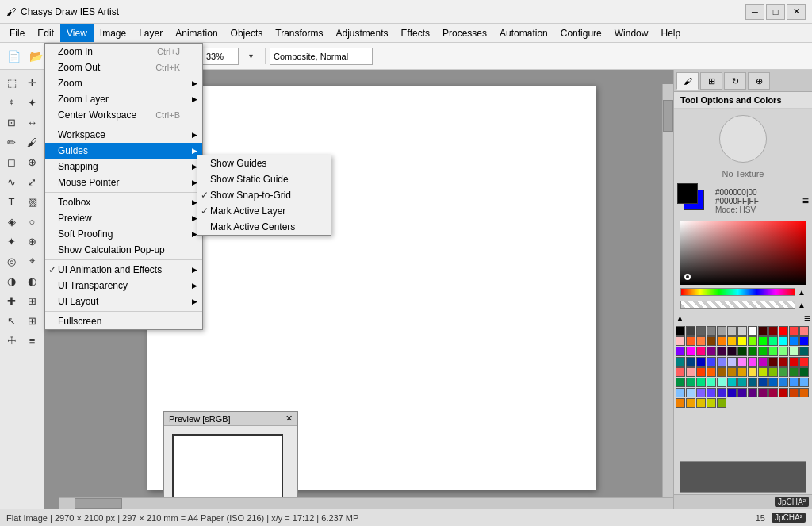  What do you see at coordinates (36, 56) in the screenshot?
I see `open-button: 📂` at bounding box center [36, 56].